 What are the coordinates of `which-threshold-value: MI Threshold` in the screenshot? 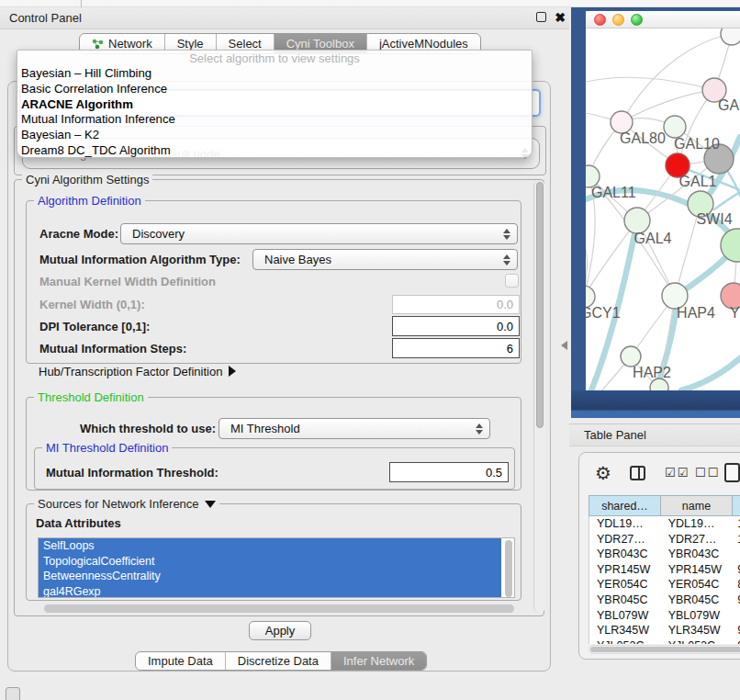 It's located at (265, 428).